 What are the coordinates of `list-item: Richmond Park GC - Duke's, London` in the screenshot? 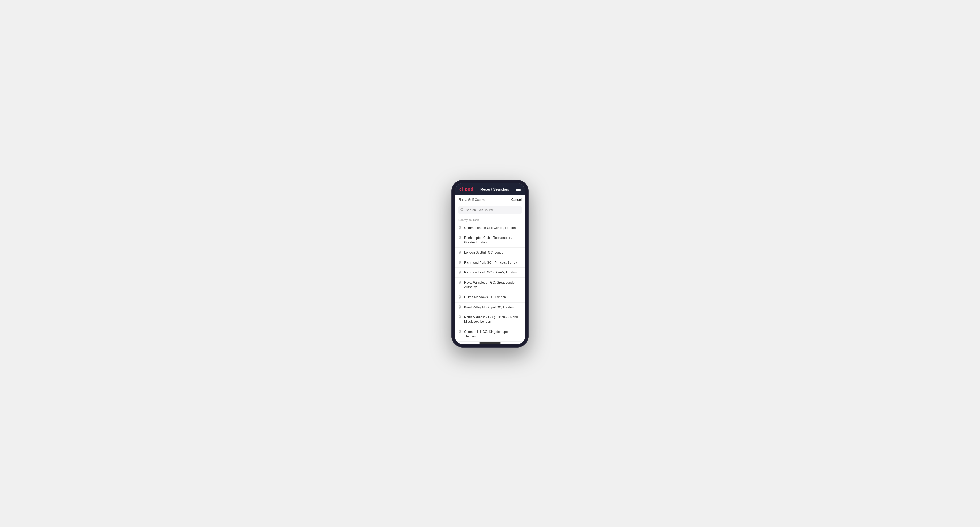 It's located at (490, 273).